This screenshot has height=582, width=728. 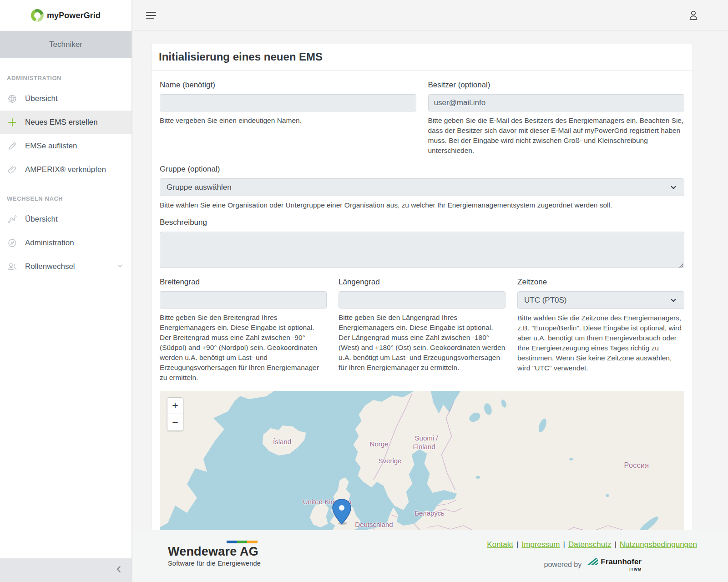 What do you see at coordinates (66, 168) in the screenshot?
I see `sidebar-nav: Administration Übersicht Neues EMS erste…` at bounding box center [66, 168].